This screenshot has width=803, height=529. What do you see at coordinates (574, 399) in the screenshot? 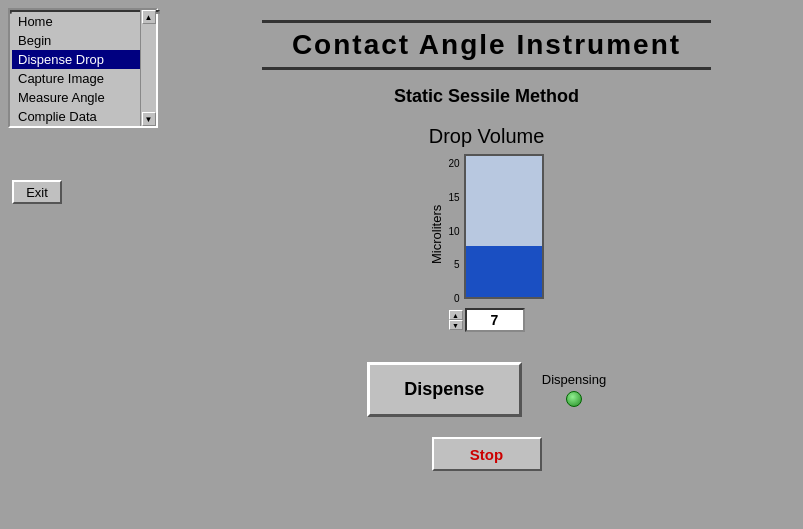
I see `dispensing-led` at bounding box center [574, 399].